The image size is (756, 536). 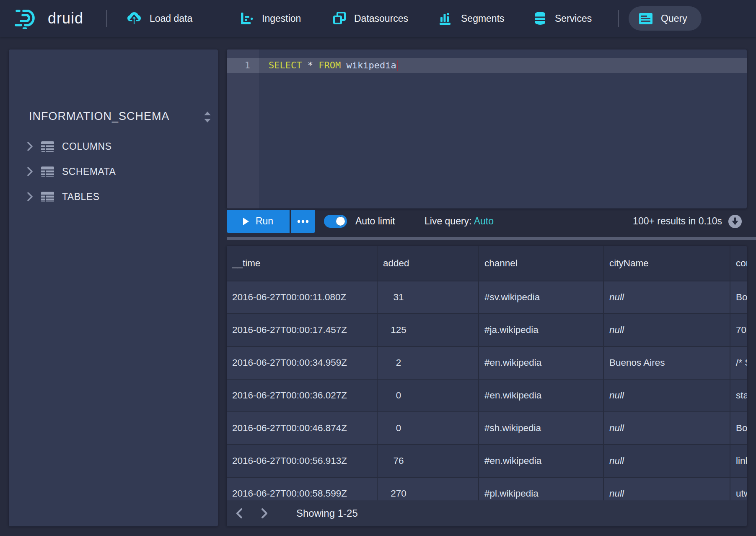 What do you see at coordinates (115, 146) in the screenshot?
I see `tree-item-columns: COLUMNS` at bounding box center [115, 146].